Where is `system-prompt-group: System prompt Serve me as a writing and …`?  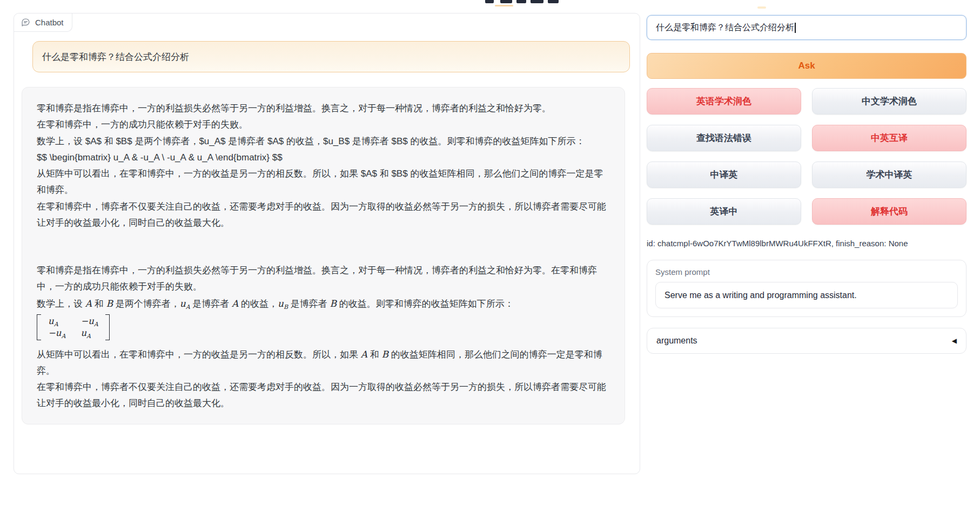
system-prompt-group: System prompt Serve me as a writing and … is located at coordinates (807, 288).